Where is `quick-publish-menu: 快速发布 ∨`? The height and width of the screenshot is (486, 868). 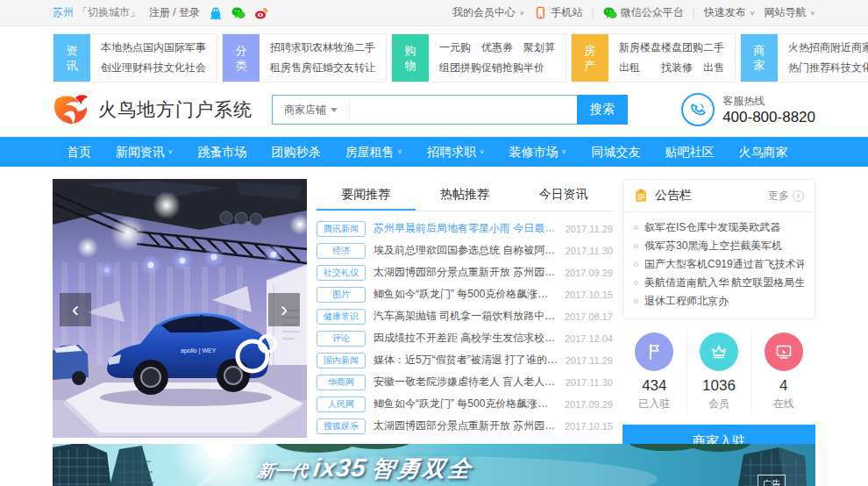
quick-publish-menu: 快速发布 ∨ is located at coordinates (729, 12).